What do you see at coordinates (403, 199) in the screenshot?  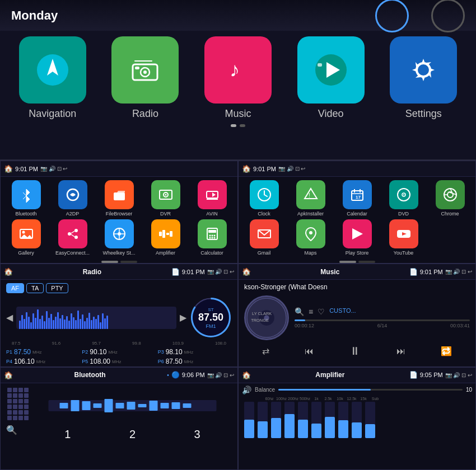 I see `mini-app-dvd: DVD` at bounding box center [403, 199].